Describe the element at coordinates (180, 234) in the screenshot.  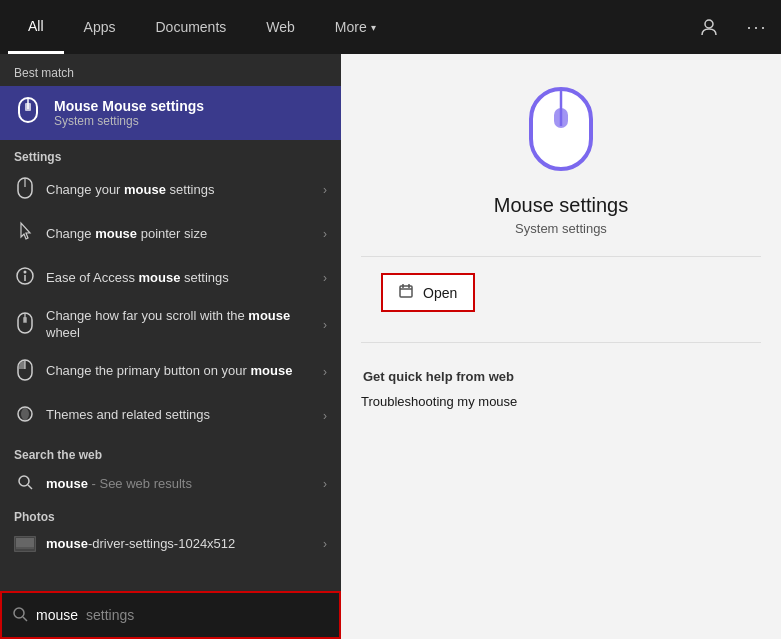
I see `item-text: Change mouse pointer size` at that location.